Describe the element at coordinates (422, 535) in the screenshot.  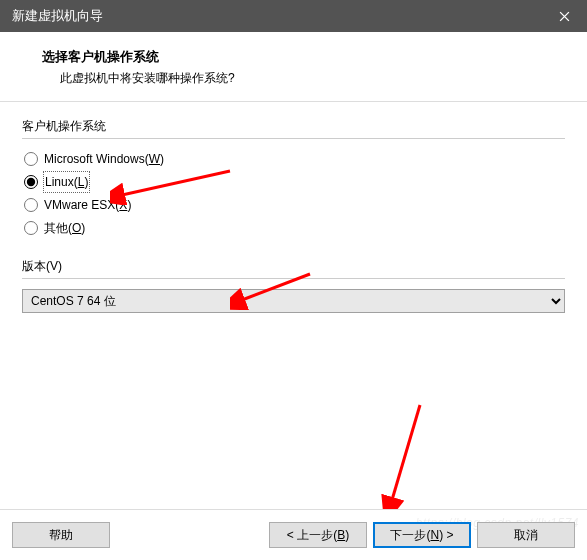
I see `next-button: 下一步(N) >` at that location.